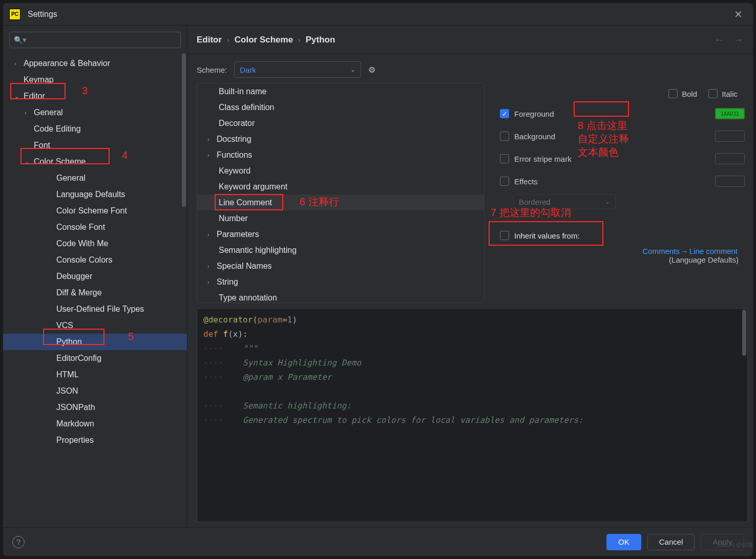 This screenshot has width=756, height=559. I want to click on window-title: Settings, so click(43, 14).